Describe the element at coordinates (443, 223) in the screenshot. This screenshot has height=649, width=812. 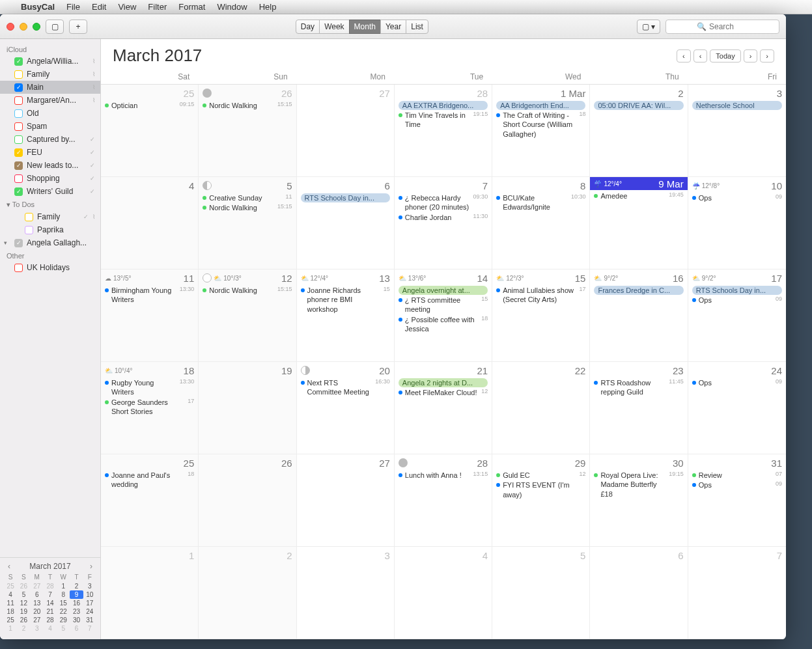
I see `day-cell: 7¿ Rebecca Hardy phoner (20 minutes)09:3…` at that location.